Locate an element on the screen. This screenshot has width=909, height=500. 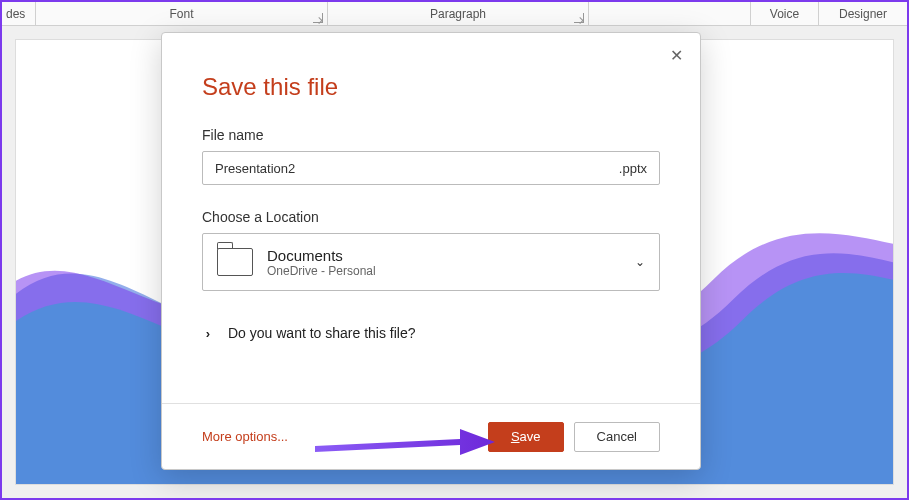
more-options-link: More options... is located at coordinates (245, 436).